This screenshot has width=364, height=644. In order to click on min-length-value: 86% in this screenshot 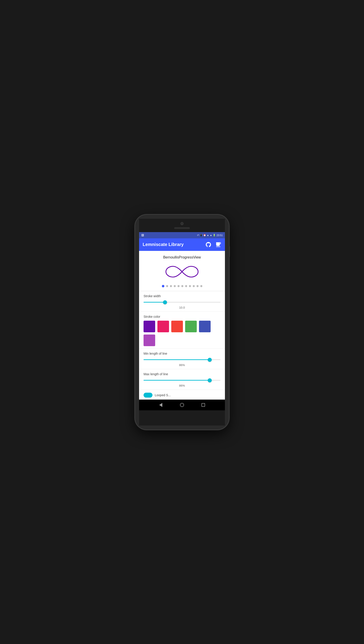, I will do `click(182, 365)`.